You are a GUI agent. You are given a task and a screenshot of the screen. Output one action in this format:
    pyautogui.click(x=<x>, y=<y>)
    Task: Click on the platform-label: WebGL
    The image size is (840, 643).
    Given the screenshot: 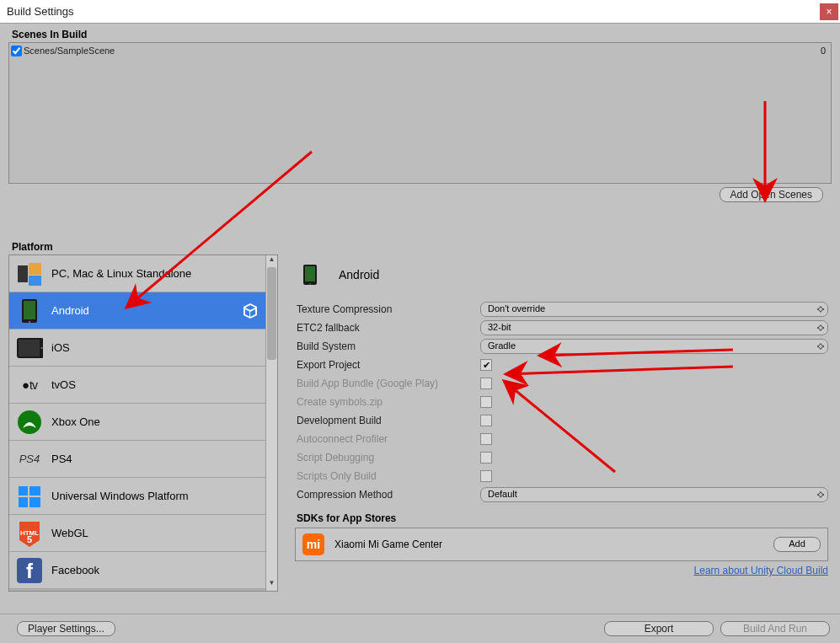 What is the action you would take?
    pyautogui.click(x=155, y=533)
    